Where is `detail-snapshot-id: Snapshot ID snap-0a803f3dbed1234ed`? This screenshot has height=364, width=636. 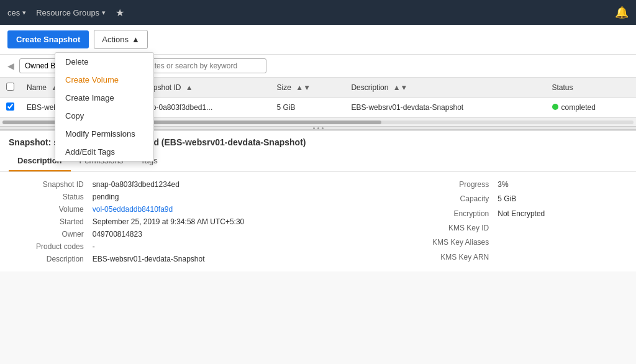 detail-snapshot-id: Snapshot ID snap-0a803f3dbed1234ed is located at coordinates (163, 184).